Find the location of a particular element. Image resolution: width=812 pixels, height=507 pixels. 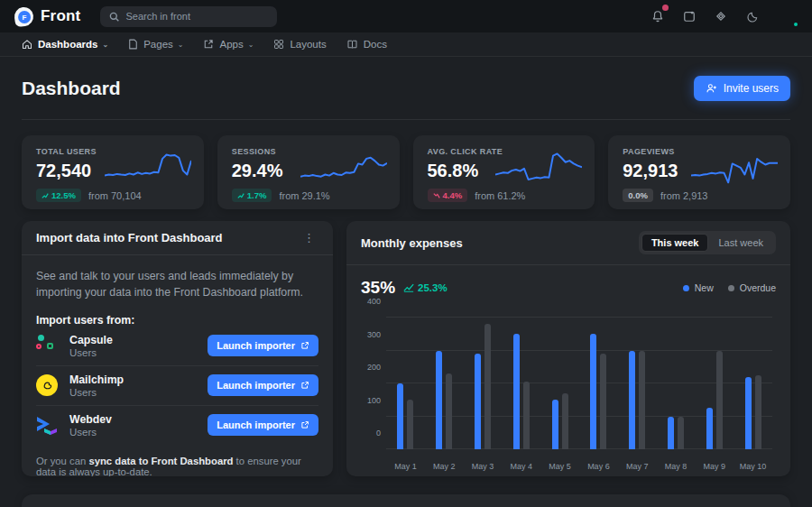

toggle-last-week: Last week is located at coordinates (741, 243).